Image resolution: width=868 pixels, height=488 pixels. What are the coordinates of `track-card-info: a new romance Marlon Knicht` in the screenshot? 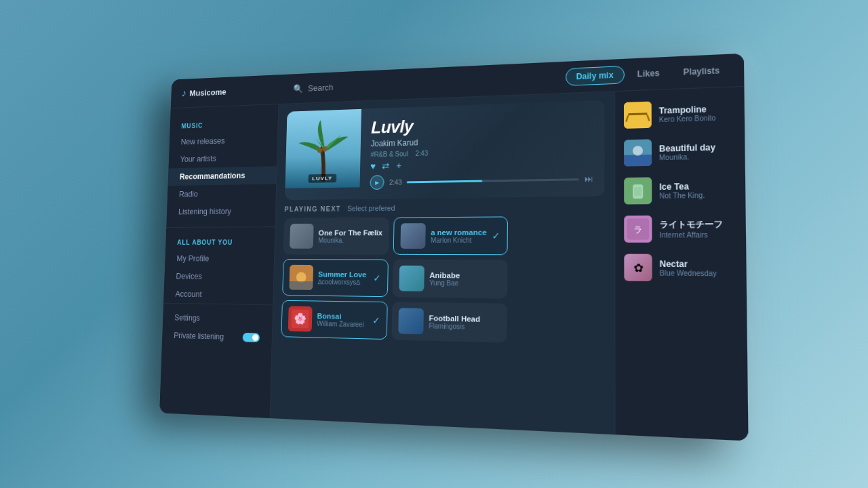 It's located at (458, 236).